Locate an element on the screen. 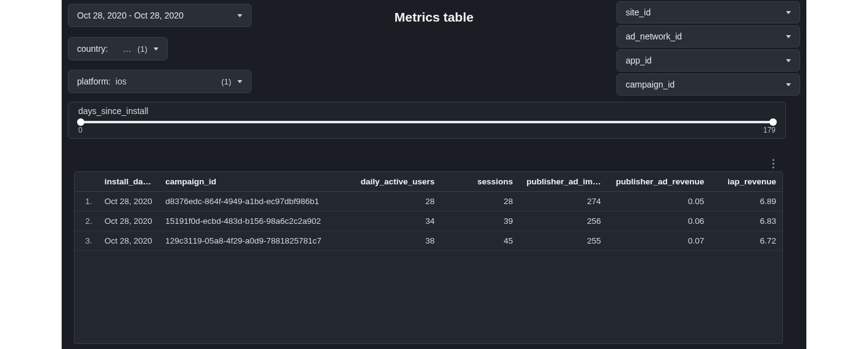 Image resolution: width=868 pixels, height=349 pixels. filter-country: country: … (1) is located at coordinates (118, 49).